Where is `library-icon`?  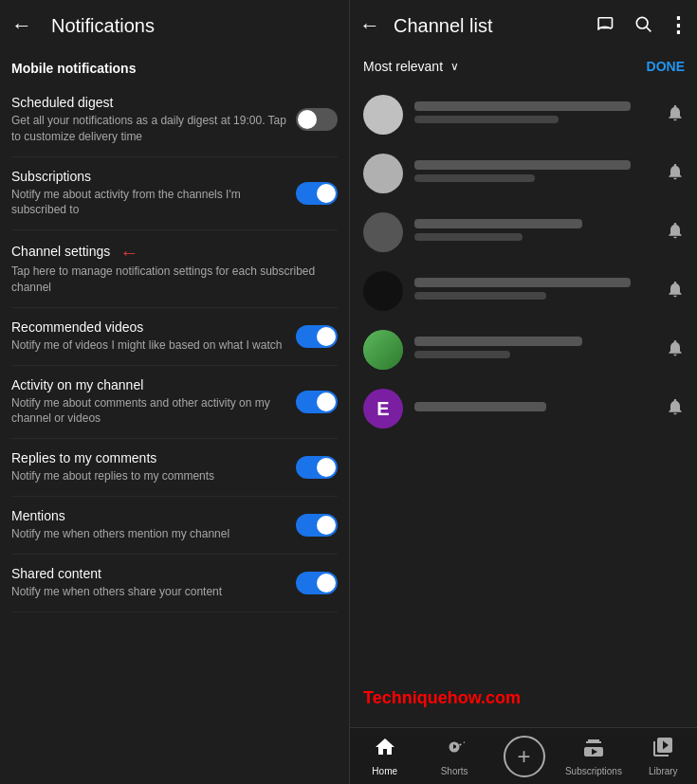 library-icon is located at coordinates (663, 750).